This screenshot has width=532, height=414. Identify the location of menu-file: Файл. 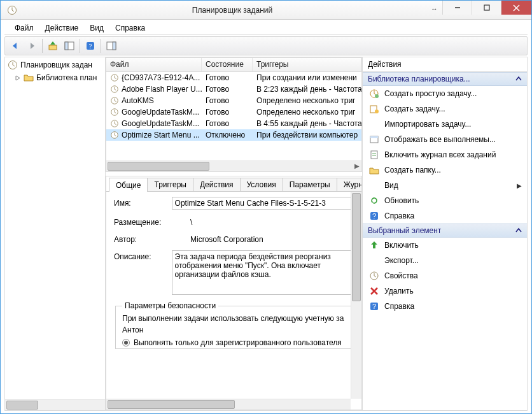
(24, 28).